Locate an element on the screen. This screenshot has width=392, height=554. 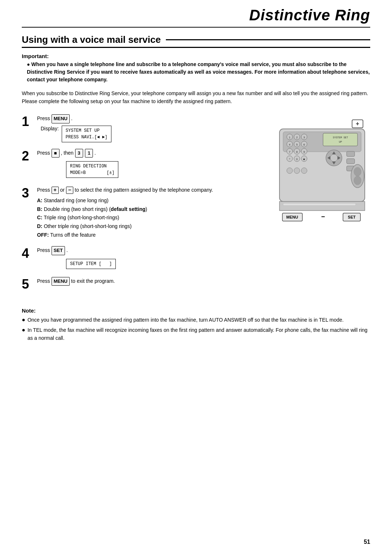
important-block: Important: ● When you have a single tele… is located at coordinates (196, 68).